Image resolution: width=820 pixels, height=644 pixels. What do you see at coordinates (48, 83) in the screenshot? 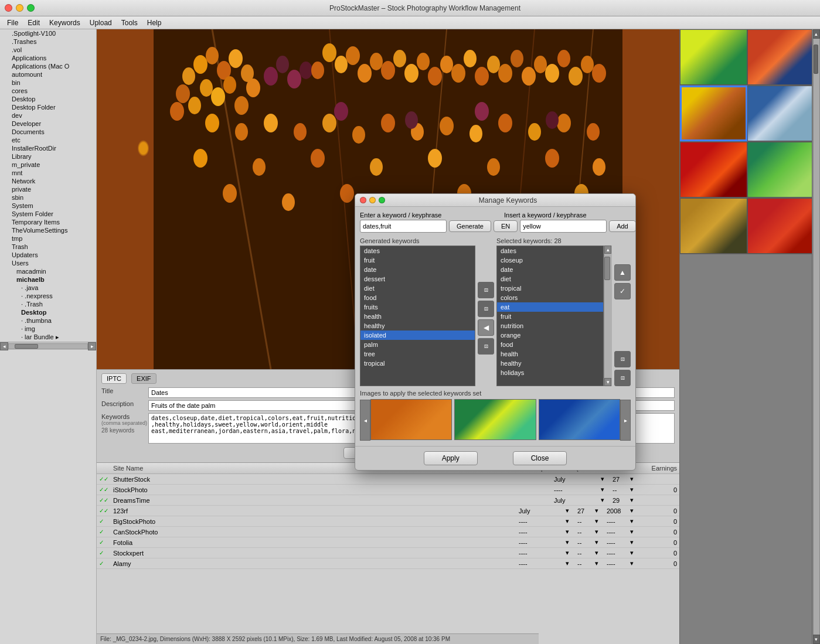
I see `sidebar-item-bin: bin` at bounding box center [48, 83].